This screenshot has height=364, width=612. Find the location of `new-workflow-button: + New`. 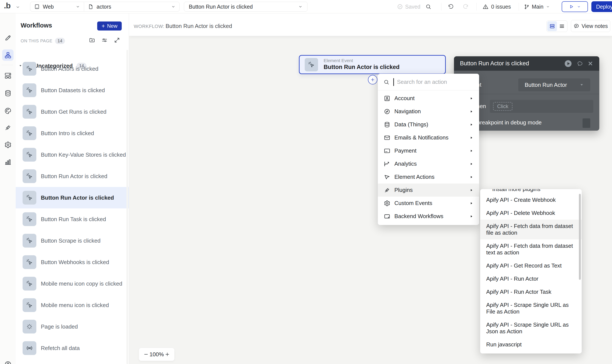

new-workflow-button: + New is located at coordinates (109, 26).